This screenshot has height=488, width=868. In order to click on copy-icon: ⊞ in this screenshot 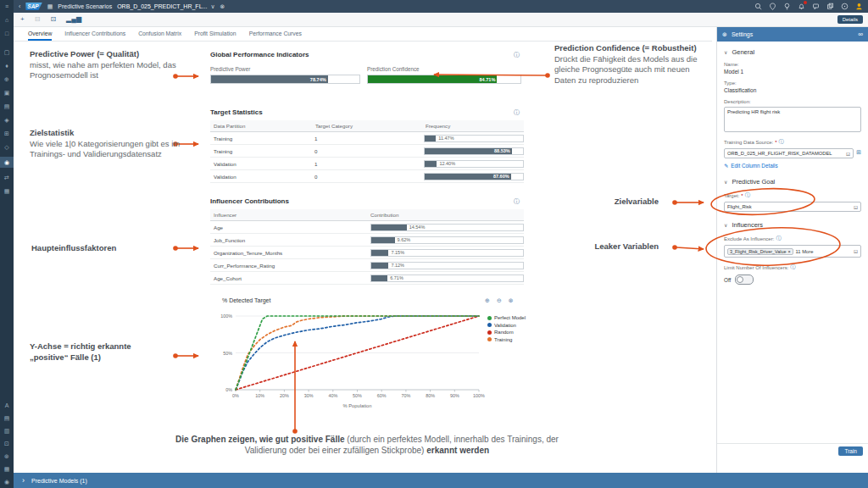, I will do `click(859, 152)`.